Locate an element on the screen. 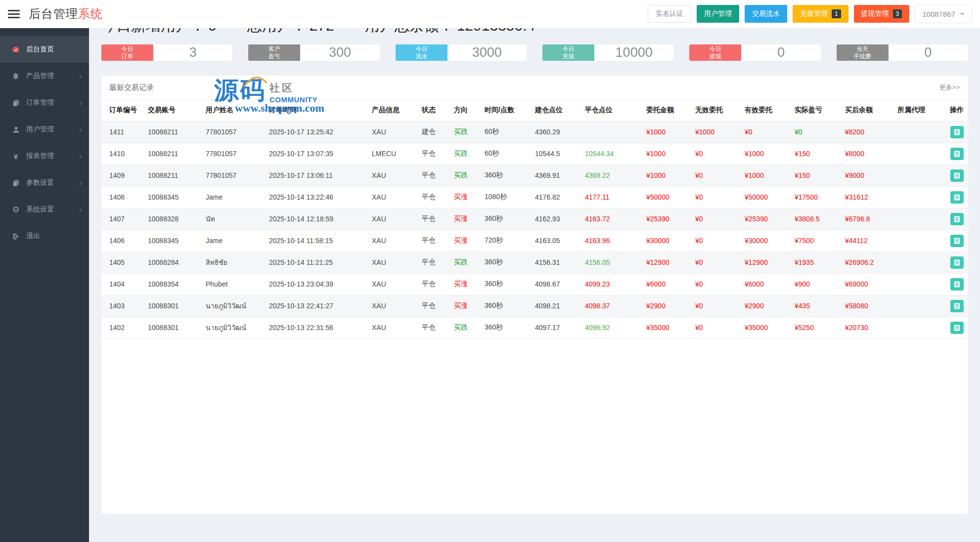  more-link: 更多>> is located at coordinates (949, 87).